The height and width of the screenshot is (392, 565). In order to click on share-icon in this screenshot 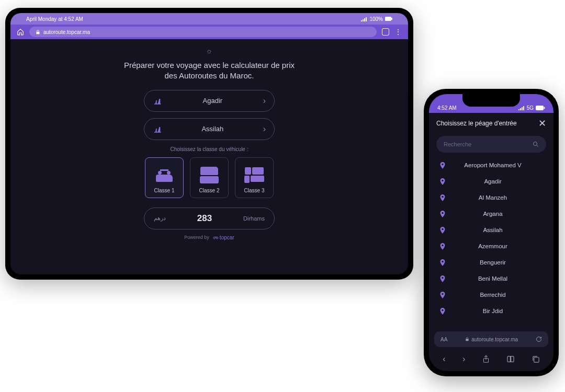, I will do `click(486, 359)`.